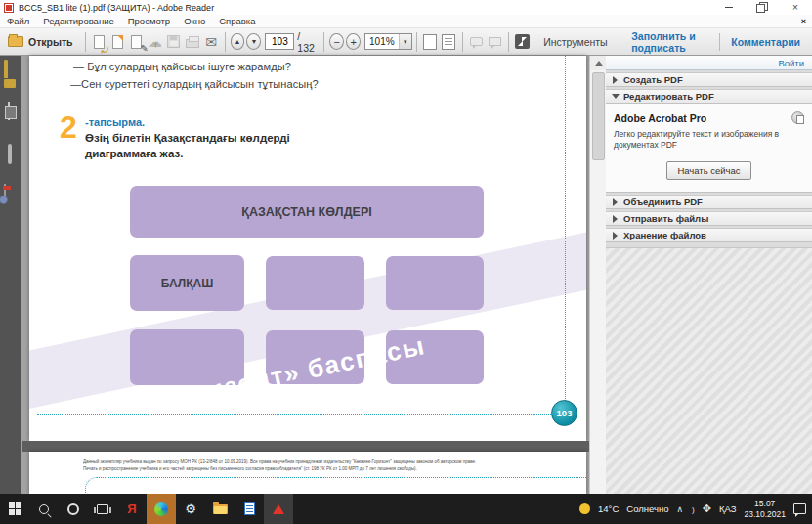 The height and width of the screenshot is (524, 812). Describe the element at coordinates (220, 508) in the screenshot. I see `file-explorer-button` at that location.